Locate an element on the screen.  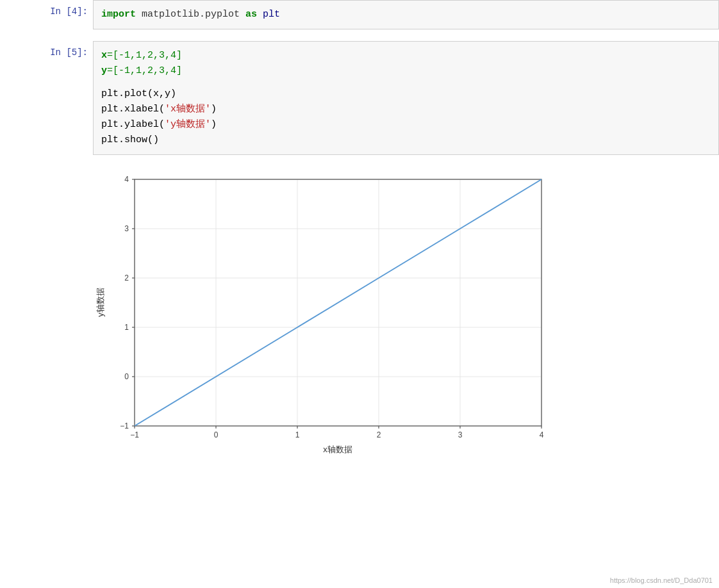
plt-xlabel-close: ) is located at coordinates (214, 109).